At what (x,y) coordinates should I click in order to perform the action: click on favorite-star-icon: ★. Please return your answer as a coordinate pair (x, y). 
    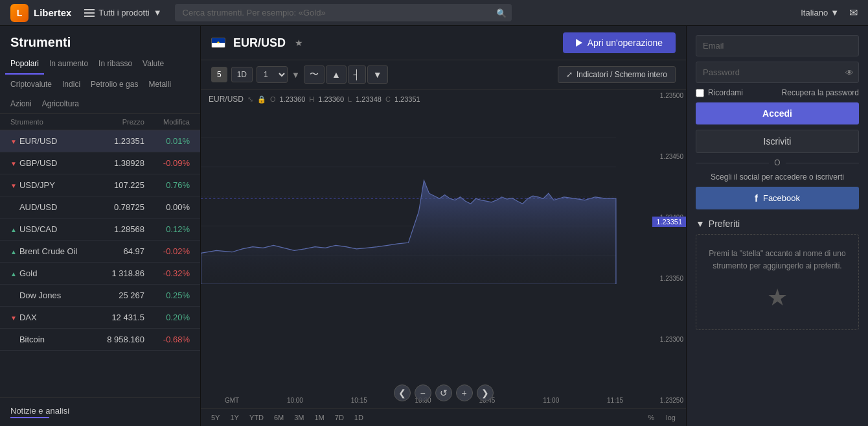
    Looking at the image, I should click on (299, 43).